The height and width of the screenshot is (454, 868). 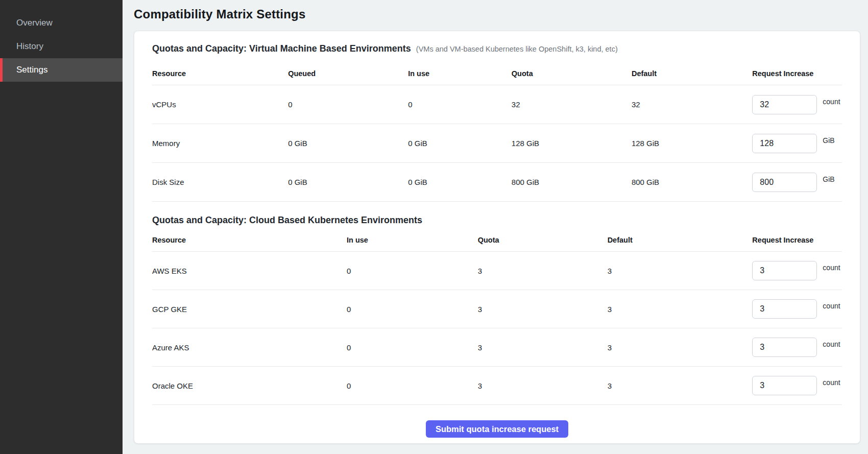 I want to click on vm-table-header-row: Resource Queued In use Quota Default Req…, so click(x=497, y=75).